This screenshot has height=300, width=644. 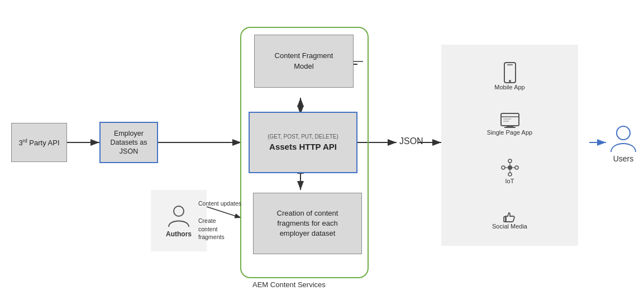 What do you see at coordinates (303, 146) in the screenshot?
I see `assets-api-label: Assets HTTP API` at bounding box center [303, 146].